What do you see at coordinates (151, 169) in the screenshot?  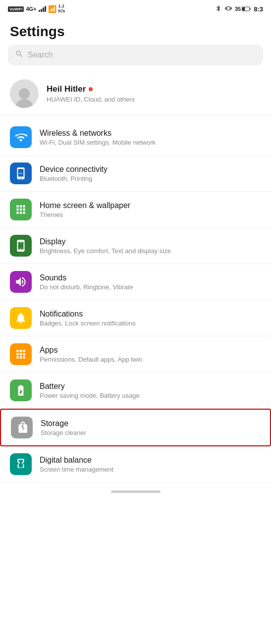 I see `device-connectivity-title: Device connectivity` at bounding box center [151, 169].